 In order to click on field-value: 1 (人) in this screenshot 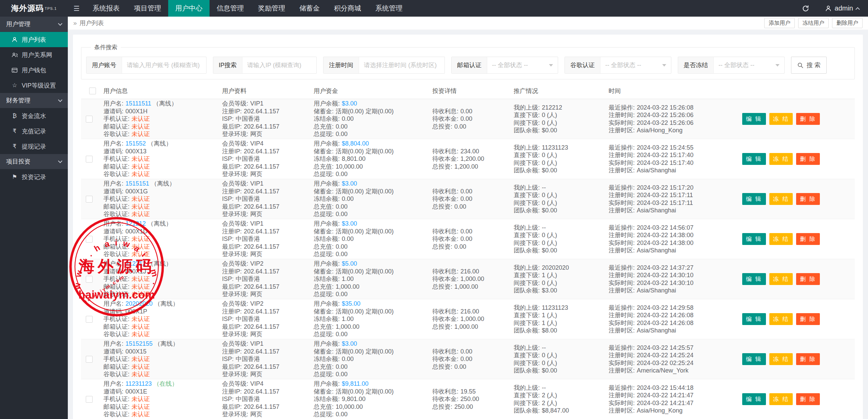, I will do `click(549, 315)`.